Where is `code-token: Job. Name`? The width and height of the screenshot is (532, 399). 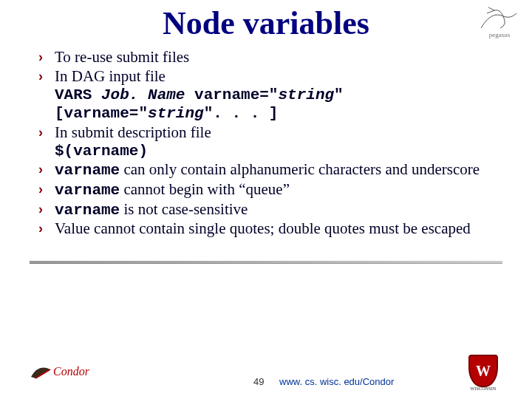
code-token: Job. Name is located at coordinates (143, 95).